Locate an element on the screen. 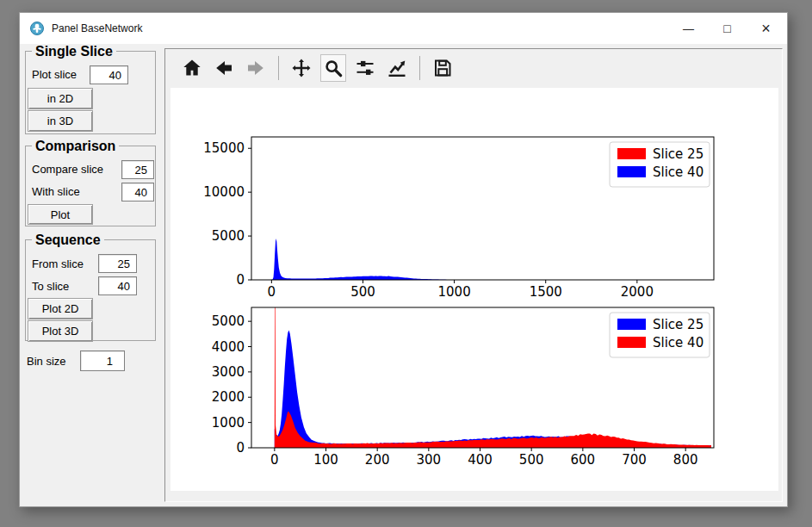 The height and width of the screenshot is (527, 812). line-chart-icon is located at coordinates (397, 68).